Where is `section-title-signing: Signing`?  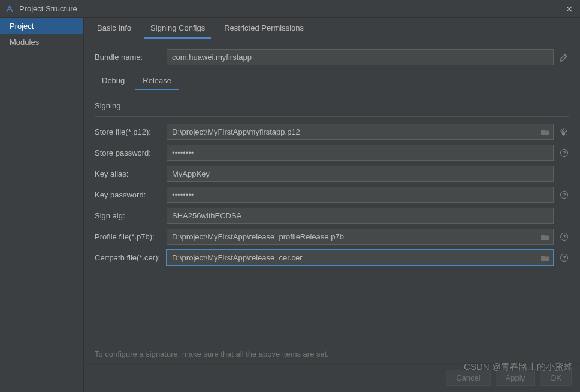
section-title-signing: Signing is located at coordinates (332, 106).